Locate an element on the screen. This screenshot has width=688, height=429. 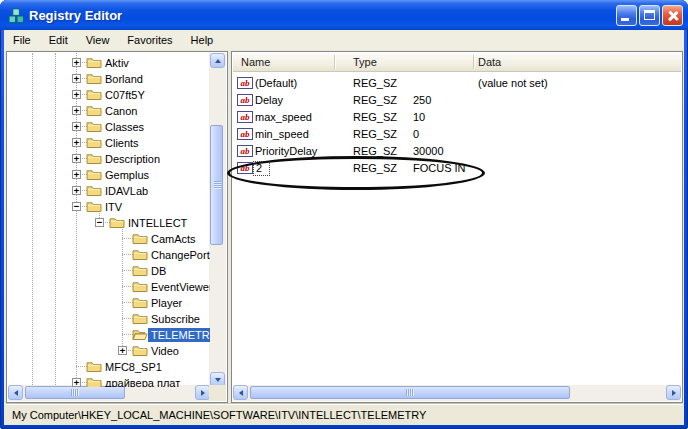
vertical-scroll-thumb is located at coordinates (216, 185).